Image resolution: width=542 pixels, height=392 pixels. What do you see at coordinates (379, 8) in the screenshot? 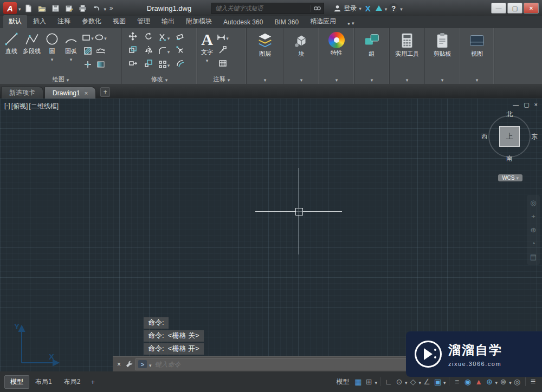
I see `autodesk360-icon` at bounding box center [379, 8].